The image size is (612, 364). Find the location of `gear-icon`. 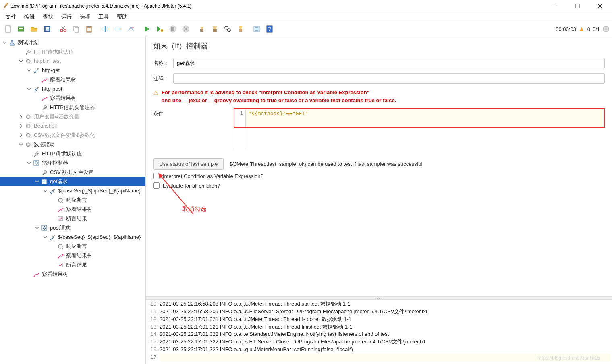

gear-icon is located at coordinates (28, 135).